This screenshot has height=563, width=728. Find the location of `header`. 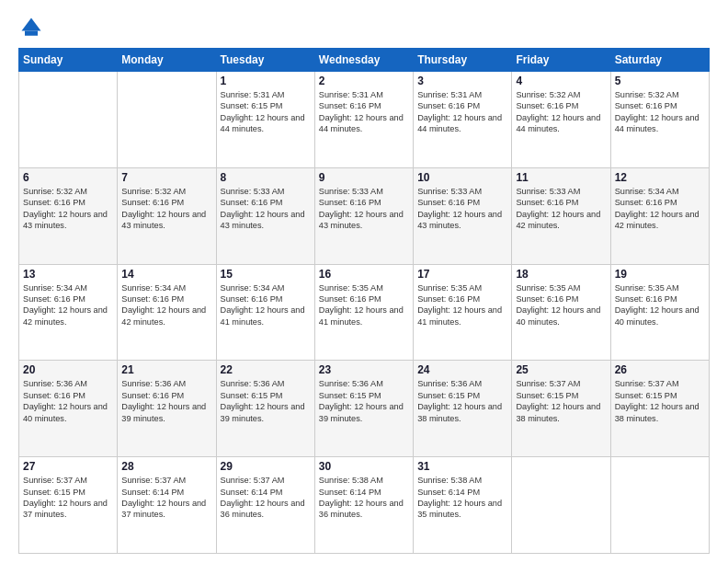

header is located at coordinates (364, 28).